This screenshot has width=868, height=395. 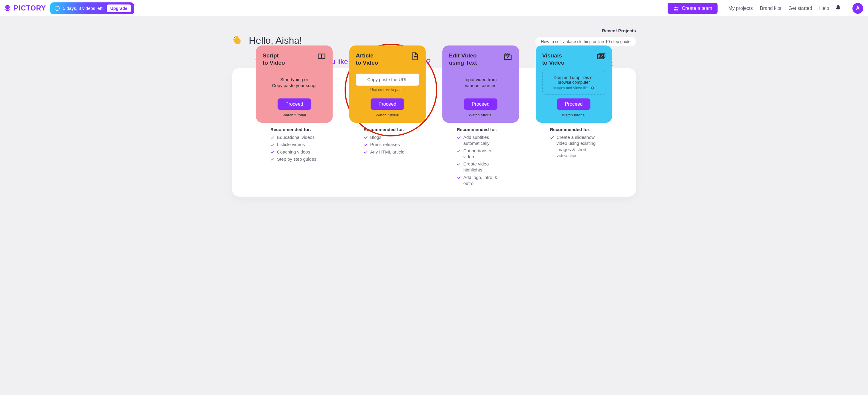 What do you see at coordinates (574, 104) in the screenshot?
I see `visuals-proceed-button: Proceed` at bounding box center [574, 104].